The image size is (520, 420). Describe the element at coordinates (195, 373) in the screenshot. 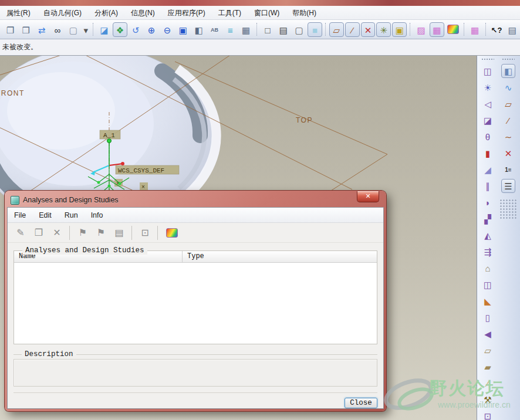

I see `description-field` at that location.